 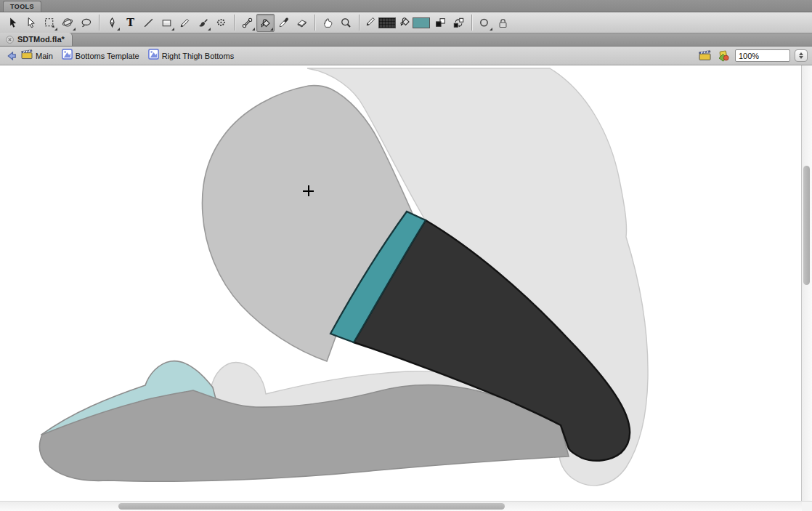 What do you see at coordinates (44, 56) in the screenshot?
I see `breadcrumb-label: Main` at bounding box center [44, 56].